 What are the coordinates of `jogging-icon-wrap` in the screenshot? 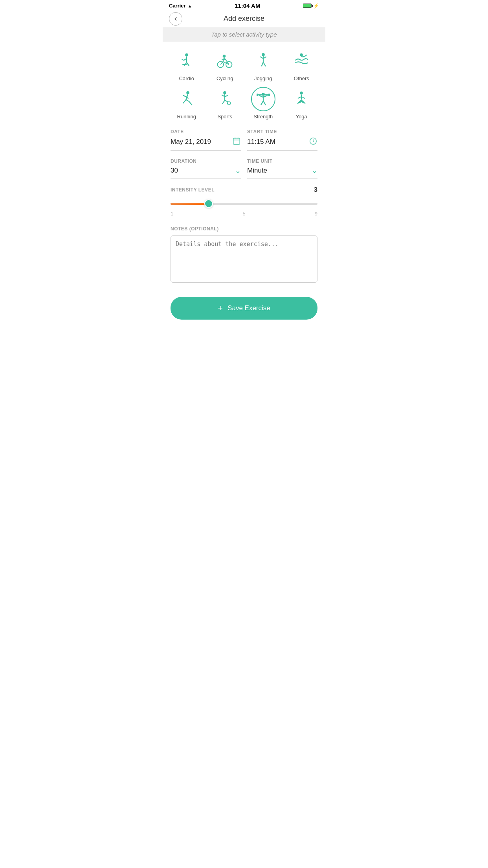 It's located at (263, 61).